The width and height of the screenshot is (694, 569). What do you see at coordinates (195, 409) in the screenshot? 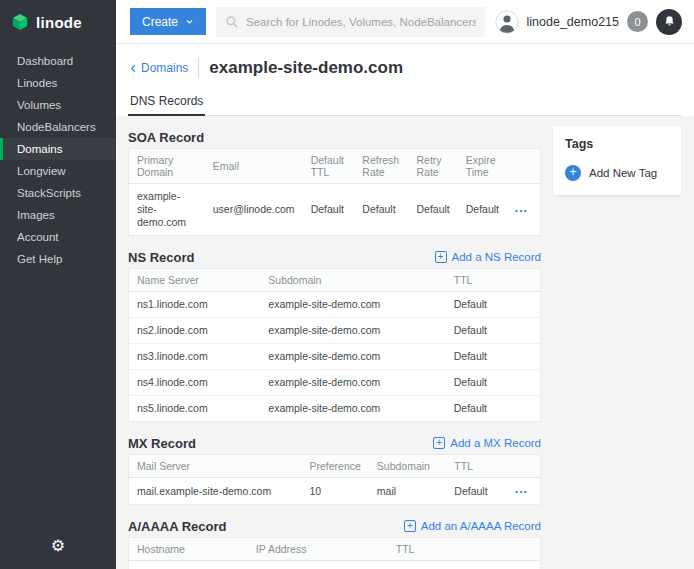
I see `table-cell: ns5.linode.com` at bounding box center [195, 409].